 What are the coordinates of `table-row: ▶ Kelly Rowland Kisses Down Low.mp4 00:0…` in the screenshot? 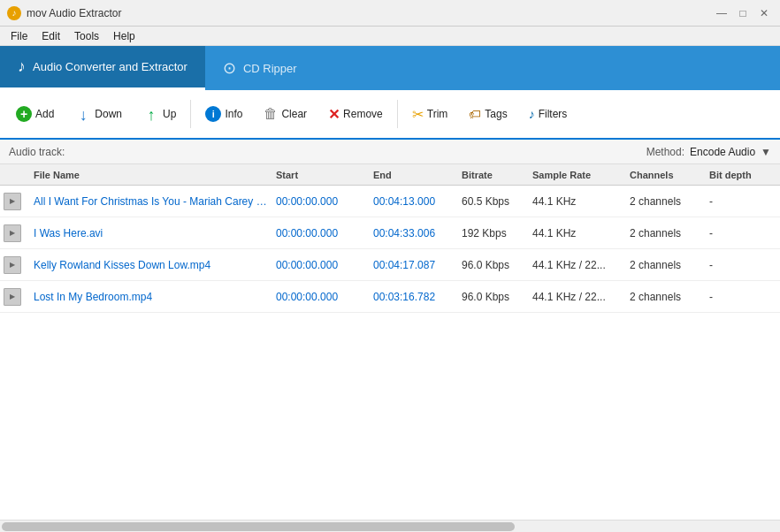 It's located at (390, 265).